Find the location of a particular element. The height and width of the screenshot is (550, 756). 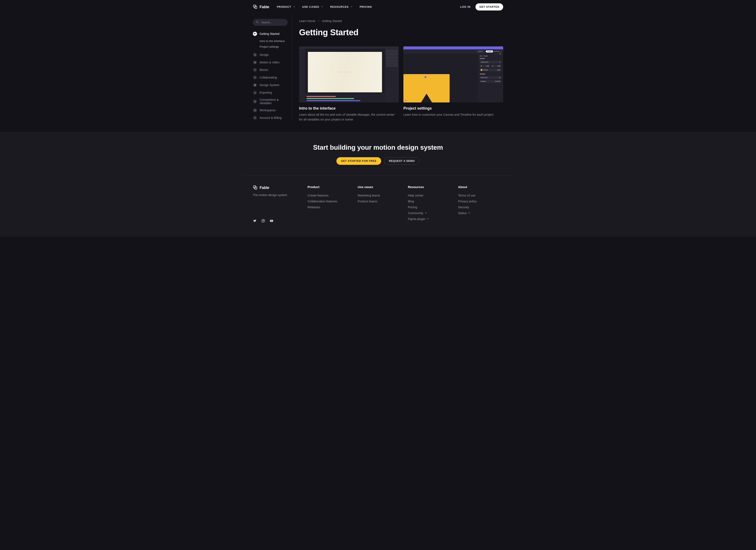

sidebar-item-exporting: Exporting is located at coordinates (271, 93).